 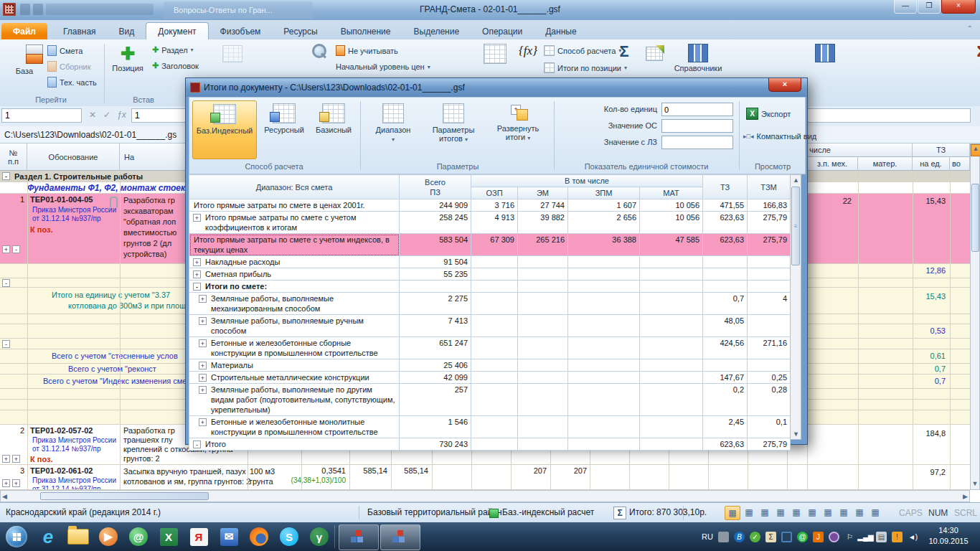 What do you see at coordinates (490, 245) in the screenshot?
I see `totals-table-row: Итого прямые затраты по смете с учетом и…` at bounding box center [490, 245].